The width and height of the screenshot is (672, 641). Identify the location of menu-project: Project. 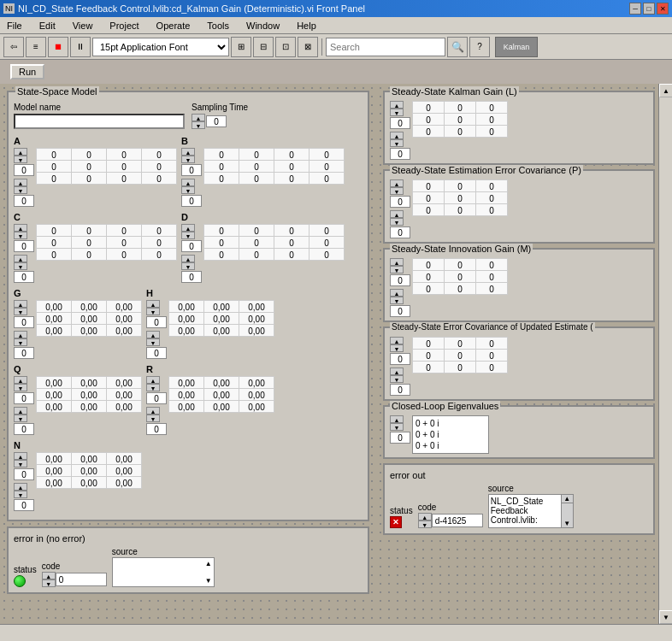
(124, 26).